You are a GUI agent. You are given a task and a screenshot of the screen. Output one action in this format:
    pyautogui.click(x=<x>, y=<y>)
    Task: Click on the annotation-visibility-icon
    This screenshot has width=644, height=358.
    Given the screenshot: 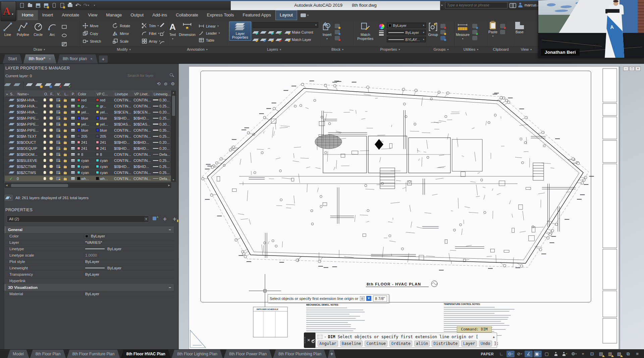 What is the action you would take?
    pyautogui.click(x=556, y=354)
    